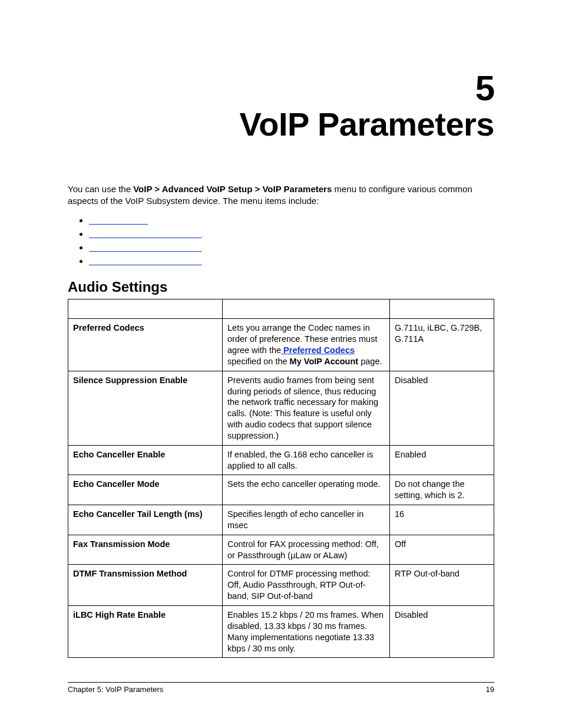  I want to click on table-row: Echo Canceller Tail Length (ms) Specifie…, so click(282, 520).